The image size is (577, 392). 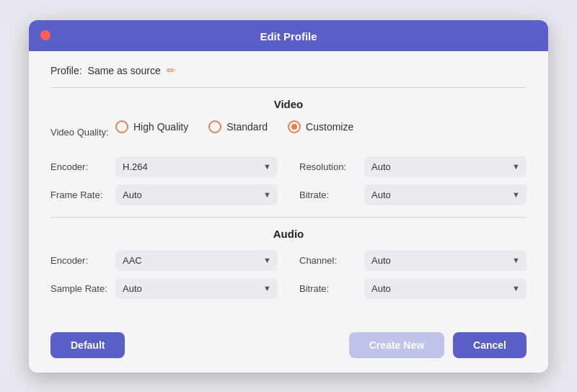 I want to click on resolution-select-wrapper: Auto 1080p 720p ▼, so click(x=446, y=167).